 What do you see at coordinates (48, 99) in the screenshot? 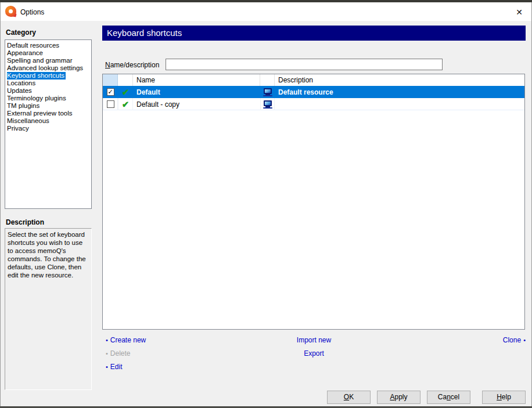
I see `category-item-terminology-plugins: Terminology plugins` at bounding box center [48, 99].